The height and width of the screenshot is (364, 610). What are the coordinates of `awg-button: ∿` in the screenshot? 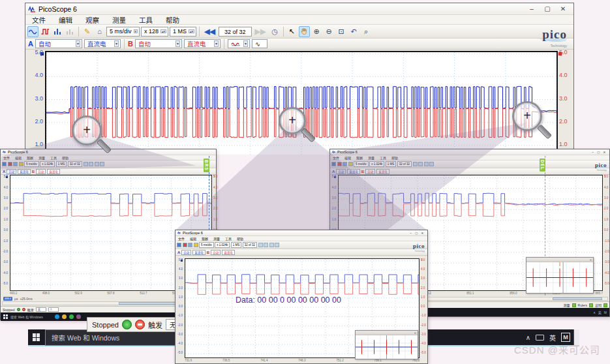 It's located at (260, 44).